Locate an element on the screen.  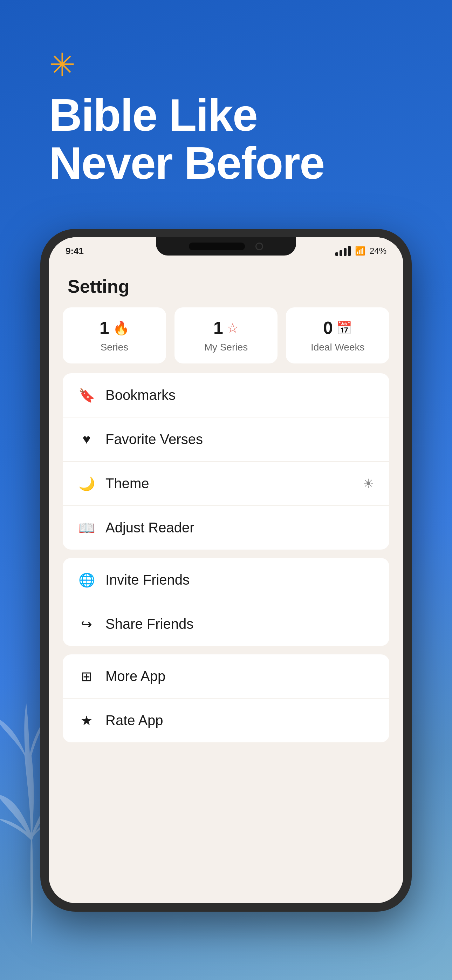
menu-item-rate-app: ★ Rate App is located at coordinates (226, 721).